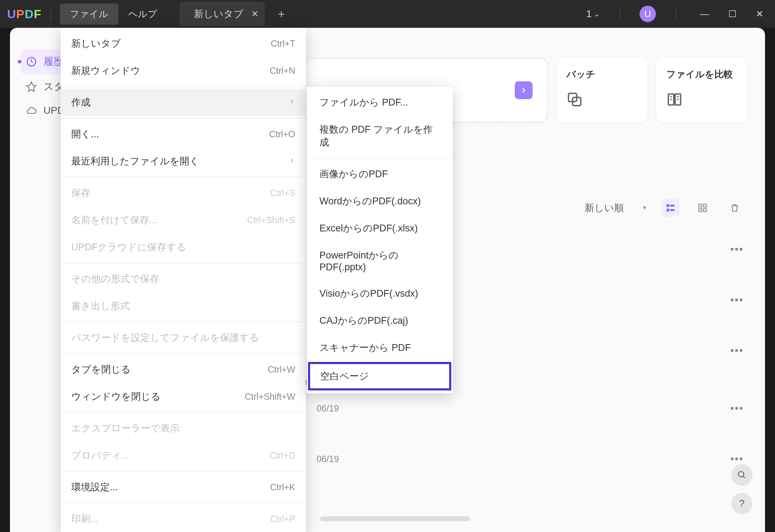 Image resolution: width=775 pixels, height=532 pixels. Describe the element at coordinates (183, 134) in the screenshot. I see `menu-item: 開く...Ctrl+O` at that location.